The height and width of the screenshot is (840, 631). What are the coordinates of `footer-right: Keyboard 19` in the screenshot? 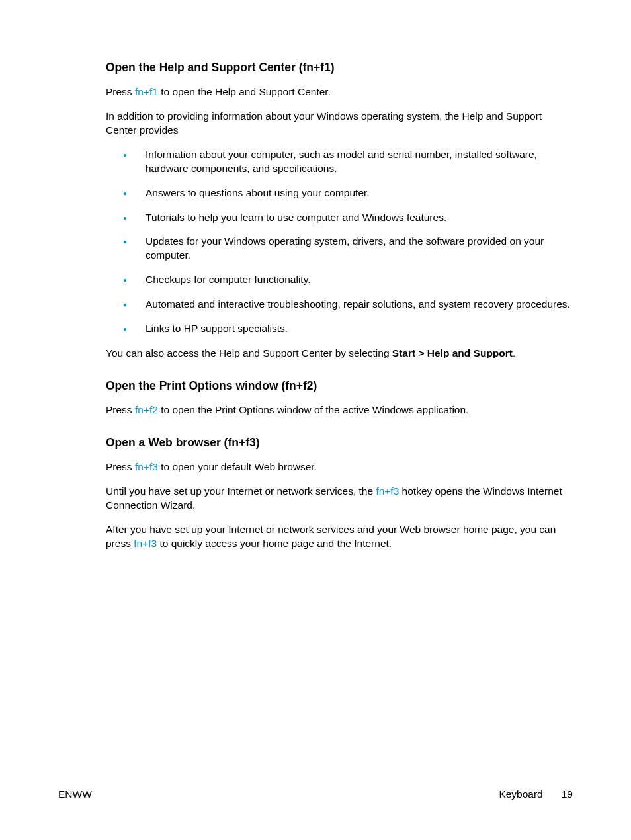 It's located at (536, 794).